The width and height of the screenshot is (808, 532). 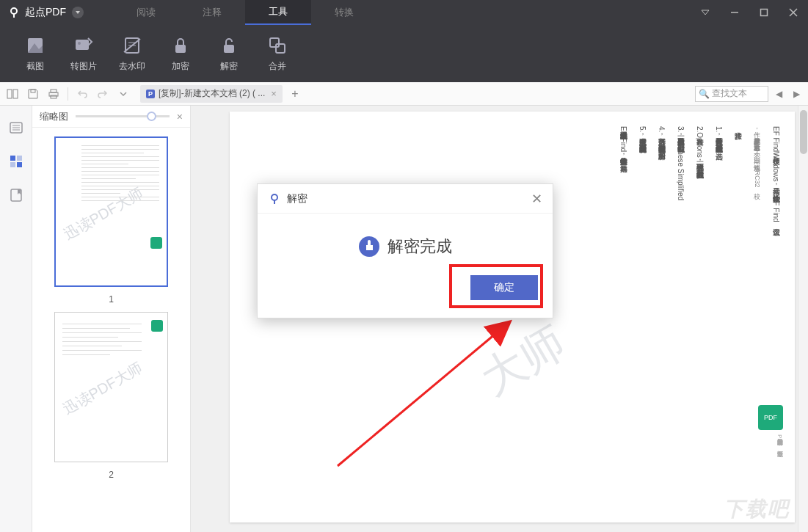 What do you see at coordinates (157, 326) in the screenshot?
I see `pdf-page-badge` at bounding box center [157, 326].